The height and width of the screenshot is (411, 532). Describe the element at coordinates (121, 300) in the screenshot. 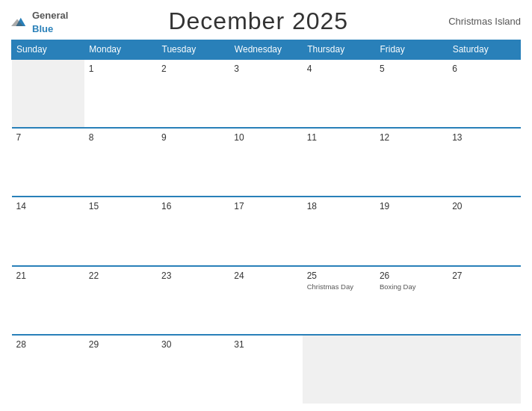

I see `calendar-cell: 22` at that location.